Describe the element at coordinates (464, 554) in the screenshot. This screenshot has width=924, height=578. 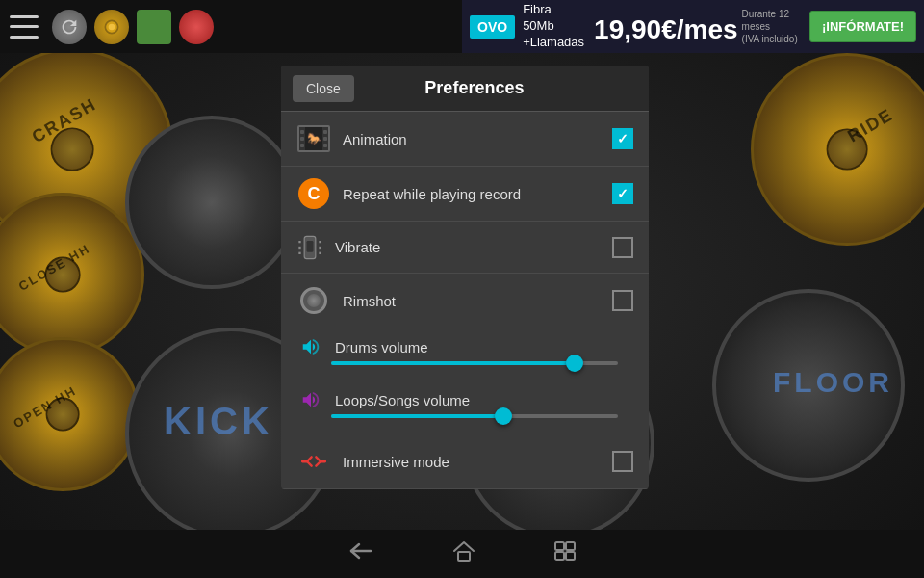
I see `home-button` at that location.